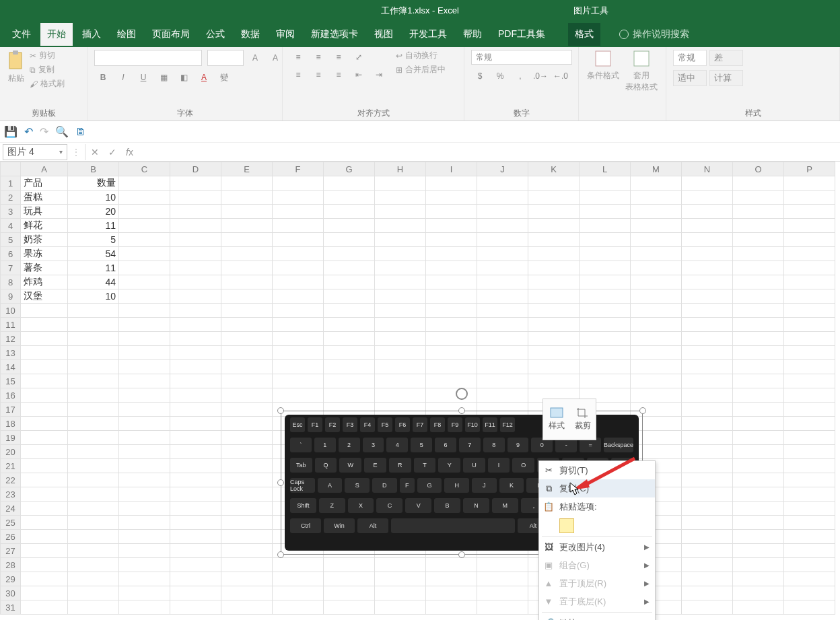  I want to click on col-header: I, so click(452, 170).